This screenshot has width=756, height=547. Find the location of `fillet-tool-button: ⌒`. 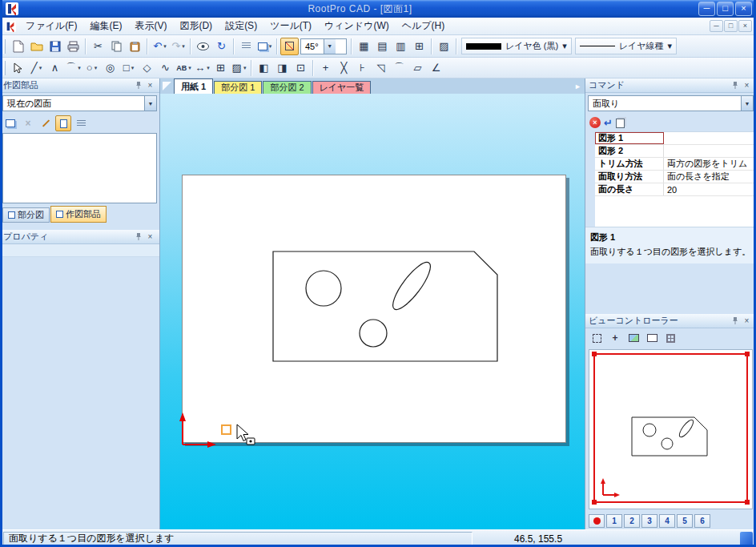

fillet-tool-button: ⌒ is located at coordinates (399, 68).